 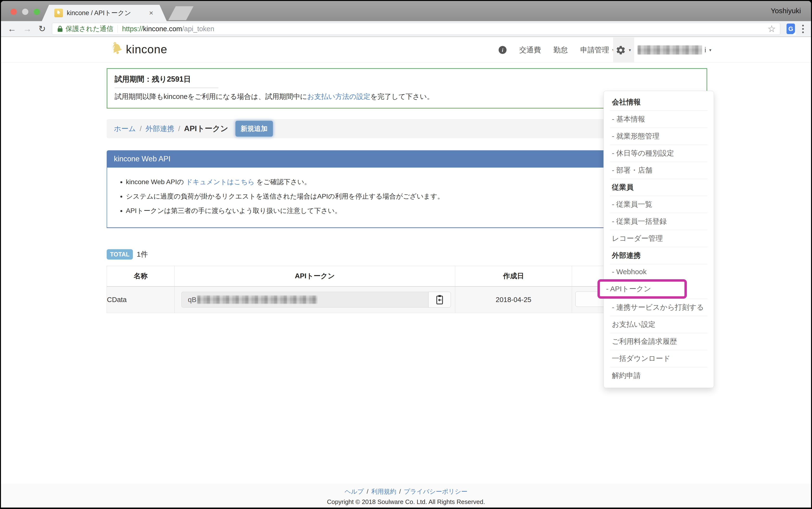 I want to click on settings-menu-item-highlighted: - APIトークン, so click(x=642, y=289).